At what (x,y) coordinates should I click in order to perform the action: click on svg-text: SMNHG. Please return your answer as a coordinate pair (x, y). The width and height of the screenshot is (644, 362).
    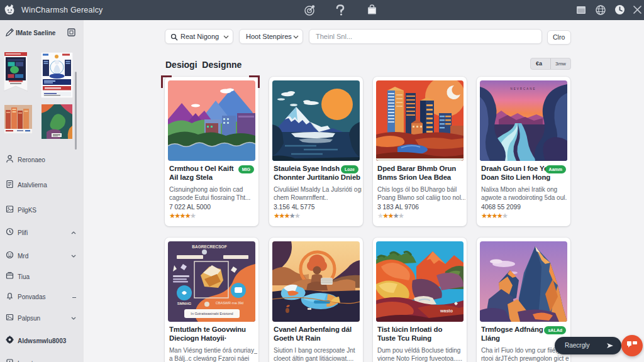
    Looking at the image, I should click on (185, 304).